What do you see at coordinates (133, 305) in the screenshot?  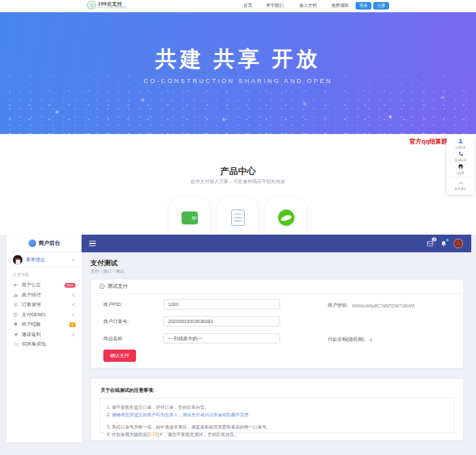 I see `pid-label: 商户PID:` at bounding box center [133, 305].